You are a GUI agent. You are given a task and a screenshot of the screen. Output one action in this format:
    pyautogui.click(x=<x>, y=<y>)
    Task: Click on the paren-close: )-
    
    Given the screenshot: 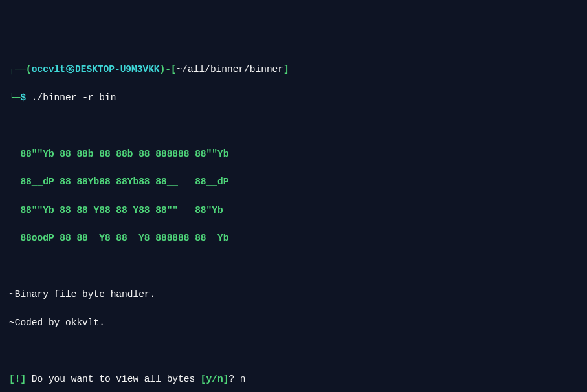 What is the action you would take?
    pyautogui.click(x=166, y=69)
    